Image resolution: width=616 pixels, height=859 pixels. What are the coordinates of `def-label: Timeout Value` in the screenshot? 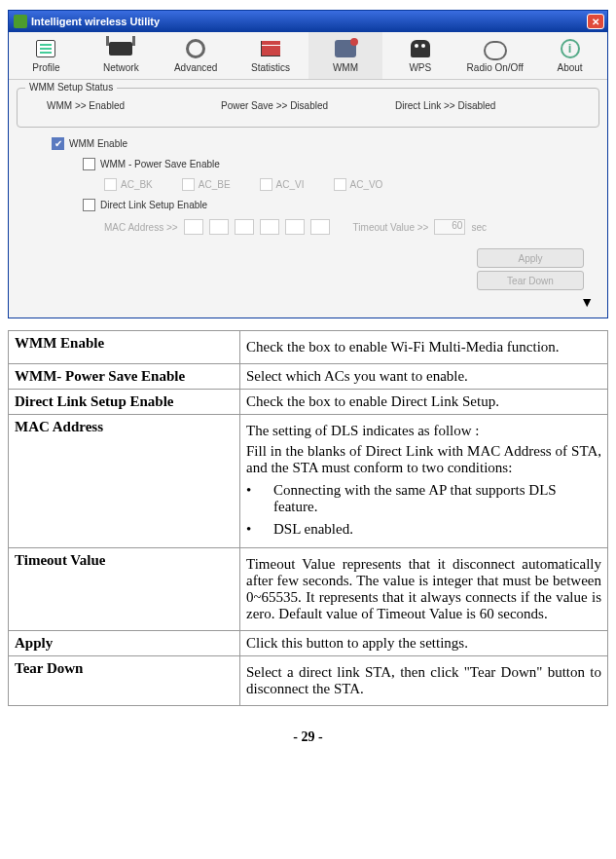 It's located at (125, 590).